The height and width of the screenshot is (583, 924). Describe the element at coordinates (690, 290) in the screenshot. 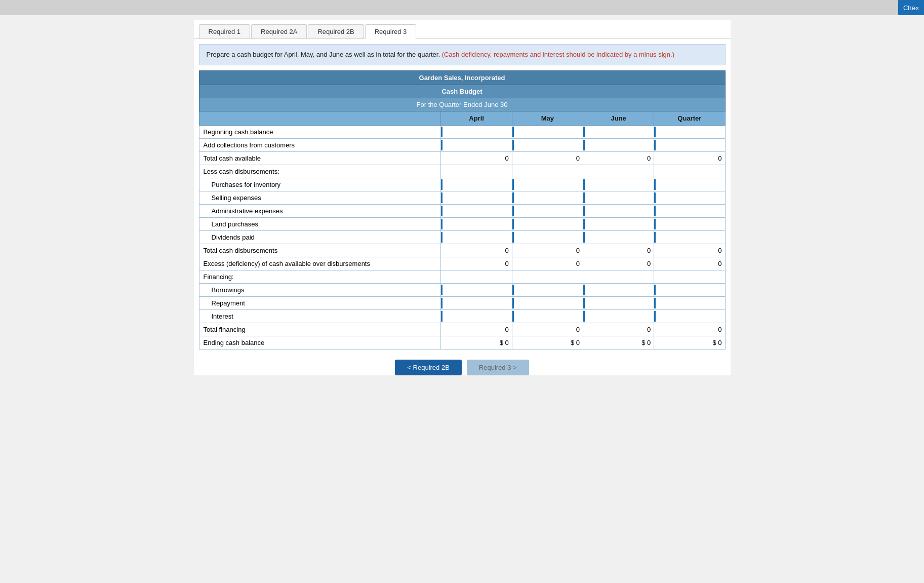

I see `borrowings-quarter-input` at that location.